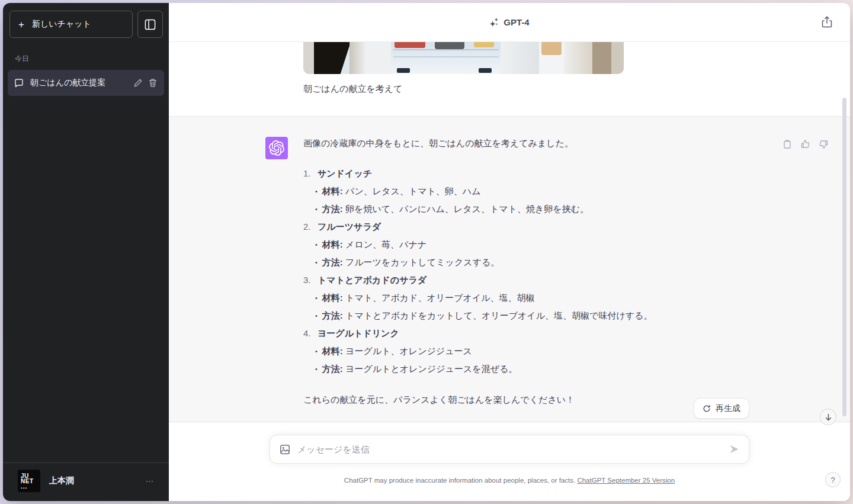 This screenshot has width=853, height=504. What do you see at coordinates (285, 450) in the screenshot?
I see `attach-image-icon` at bounding box center [285, 450].